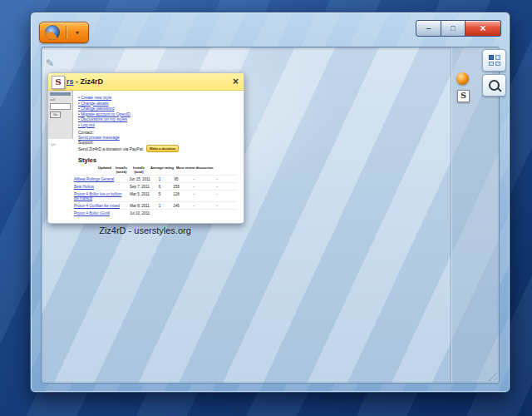 This screenshot has width=532, height=416. Describe the element at coordinates (494, 85) in the screenshot. I see `search-icon` at that location.